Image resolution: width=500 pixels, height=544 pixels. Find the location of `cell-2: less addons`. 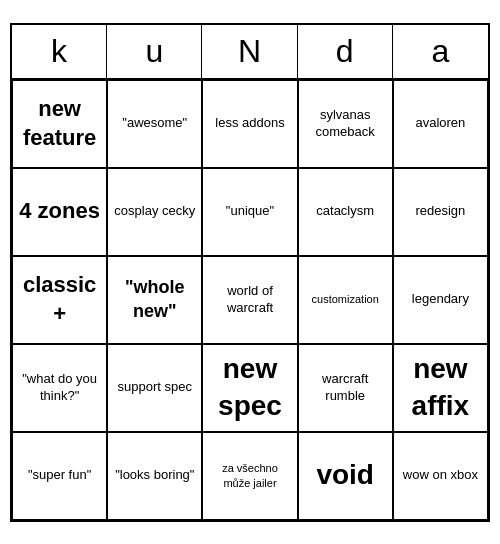

cell-2: less addons is located at coordinates (250, 124).